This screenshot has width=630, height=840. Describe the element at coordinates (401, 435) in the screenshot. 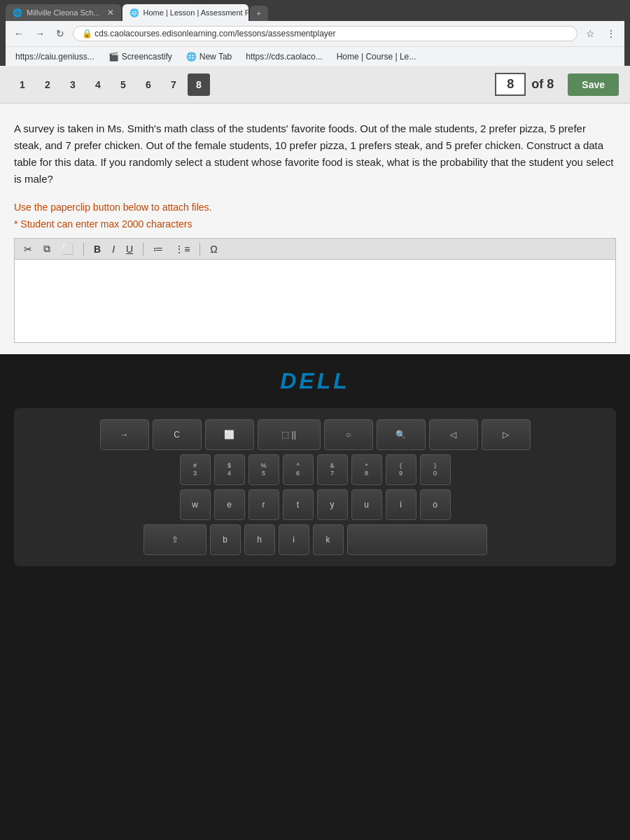

I see `key-search-fn: 🔍` at that location.